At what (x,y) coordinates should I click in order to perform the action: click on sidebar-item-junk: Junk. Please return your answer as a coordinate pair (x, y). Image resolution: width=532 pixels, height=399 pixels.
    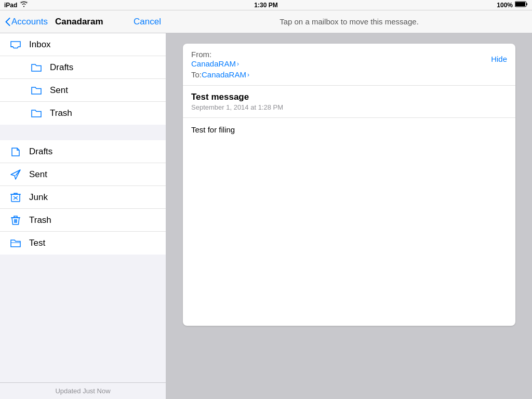
    Looking at the image, I should click on (83, 197).